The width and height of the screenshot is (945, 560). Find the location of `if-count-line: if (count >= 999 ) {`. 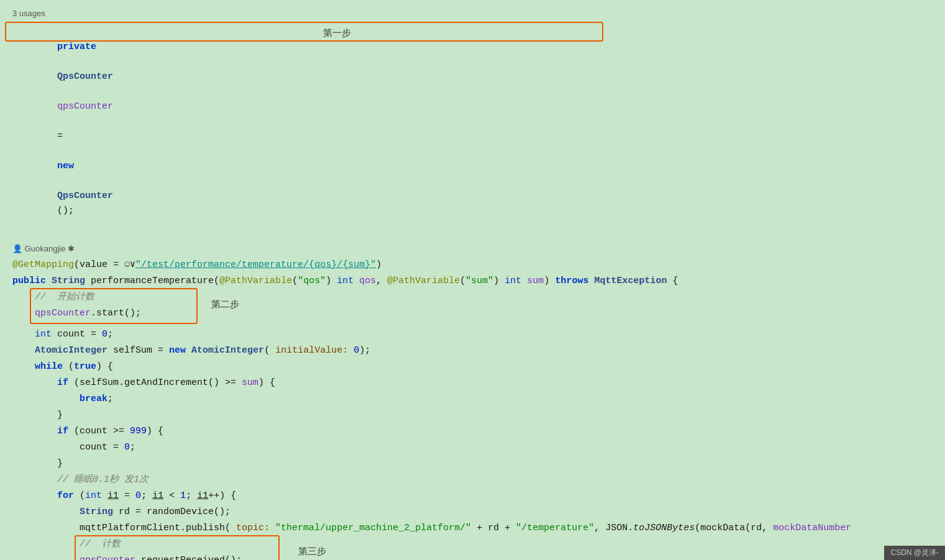

if-count-line: if (count >= 999 ) { is located at coordinates (472, 431).